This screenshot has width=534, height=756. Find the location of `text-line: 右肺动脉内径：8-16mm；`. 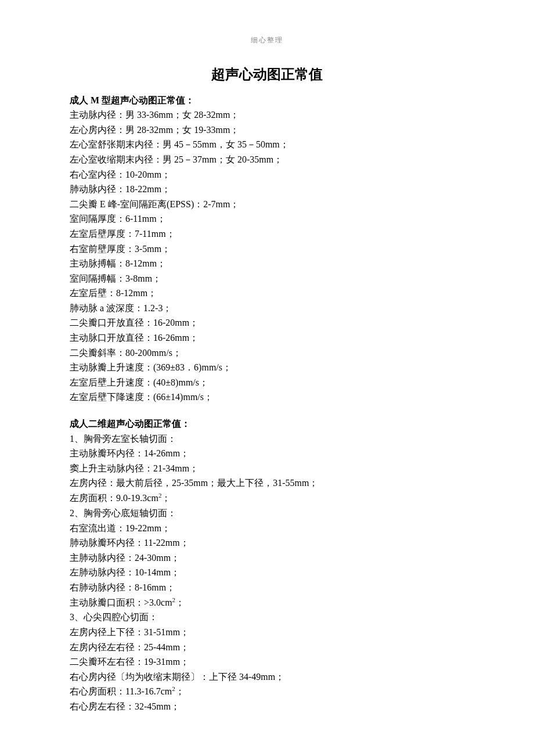

text-line: 右肺动脉内径：8-16mm； is located at coordinates (267, 588).